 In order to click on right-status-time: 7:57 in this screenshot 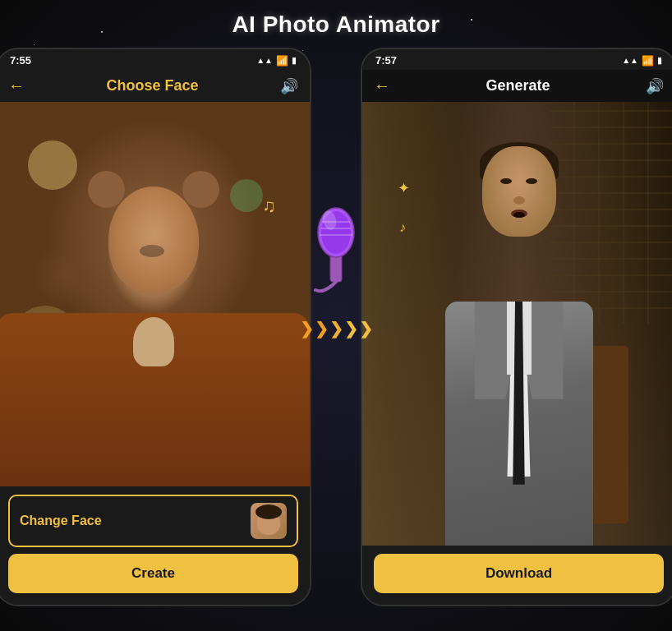, I will do `click(386, 61)`.